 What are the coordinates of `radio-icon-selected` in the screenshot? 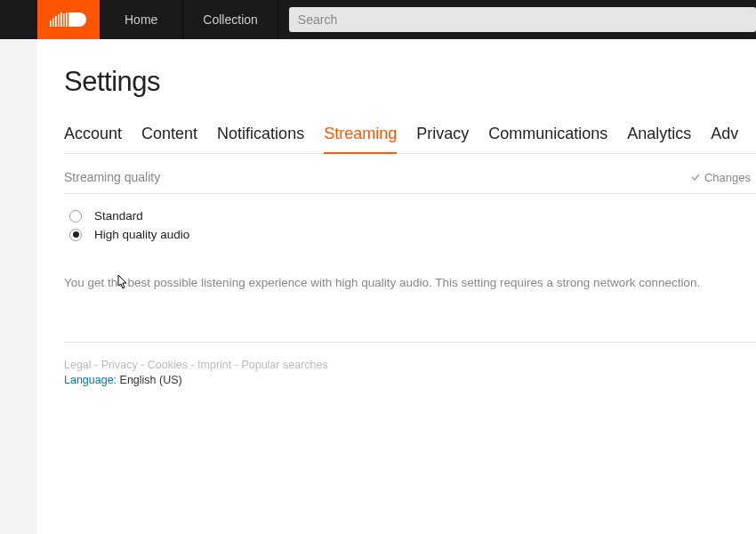 It's located at (76, 235).